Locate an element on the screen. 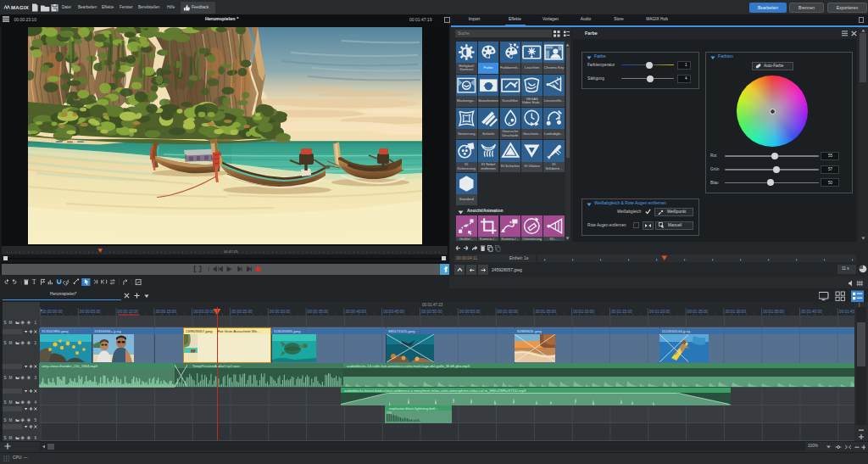 The width and height of the screenshot is (868, 464). svg-text: ,00:00:35:00 is located at coordinates (318, 312).